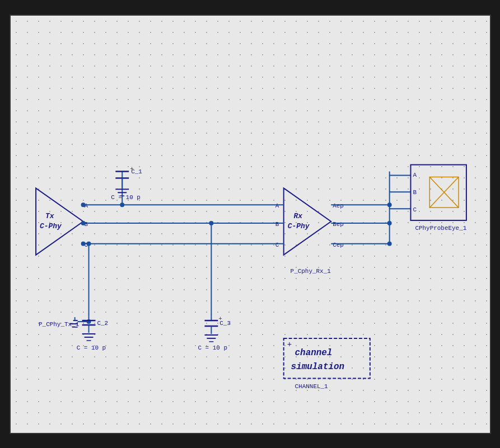 This screenshot has width=500, height=448. What do you see at coordinates (137, 172) in the screenshot?
I see `c1-label: C_1` at bounding box center [137, 172].